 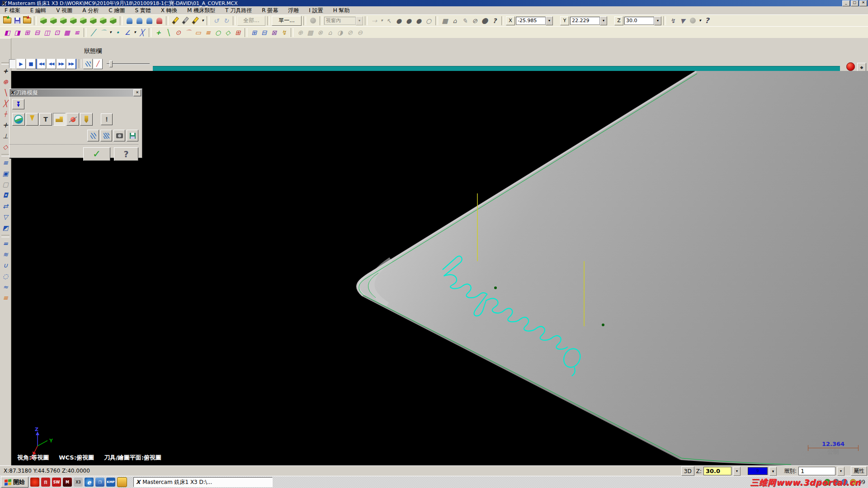 I want to click on x-coord-label: X, so click(x=510, y=21).